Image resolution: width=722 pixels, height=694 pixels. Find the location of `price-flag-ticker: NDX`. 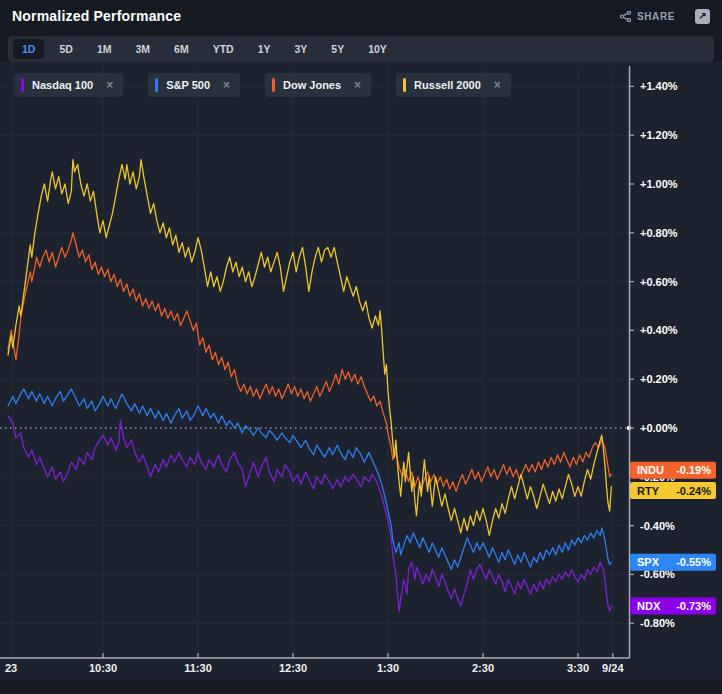

price-flag-ticker: NDX is located at coordinates (649, 606).